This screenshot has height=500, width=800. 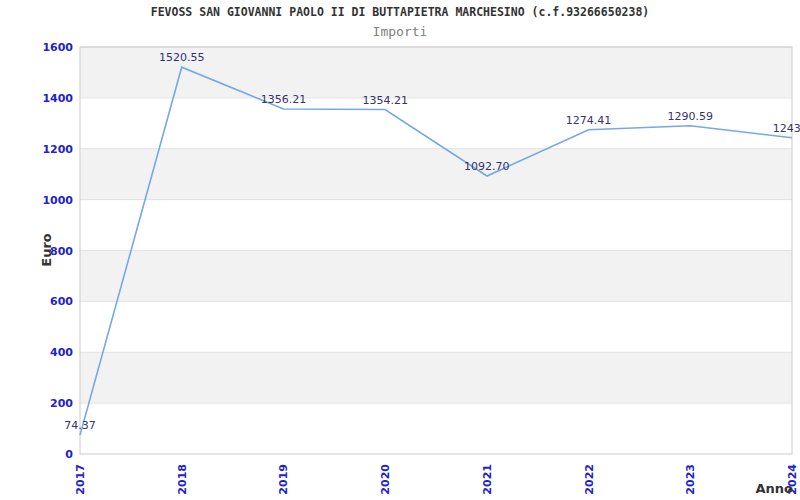 What do you see at coordinates (691, 116) in the screenshot?
I see `data-point-label: 1290.59` at bounding box center [691, 116].